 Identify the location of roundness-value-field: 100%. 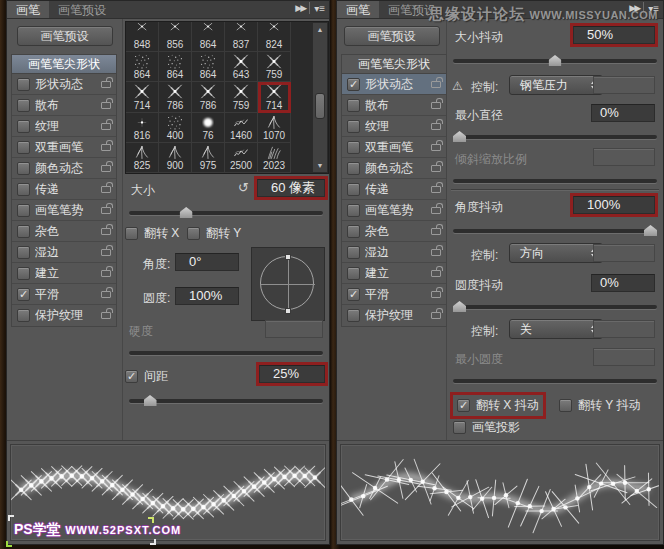
(207, 296).